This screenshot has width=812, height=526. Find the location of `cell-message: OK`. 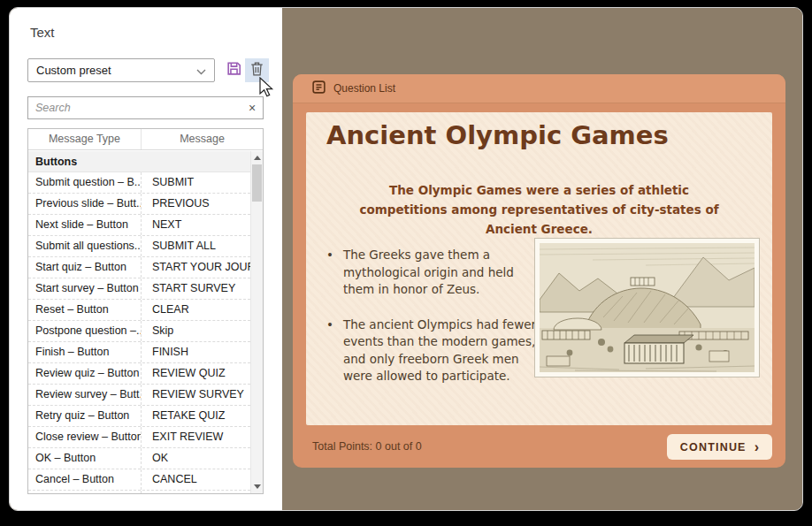

cell-message: OK is located at coordinates (196, 458).